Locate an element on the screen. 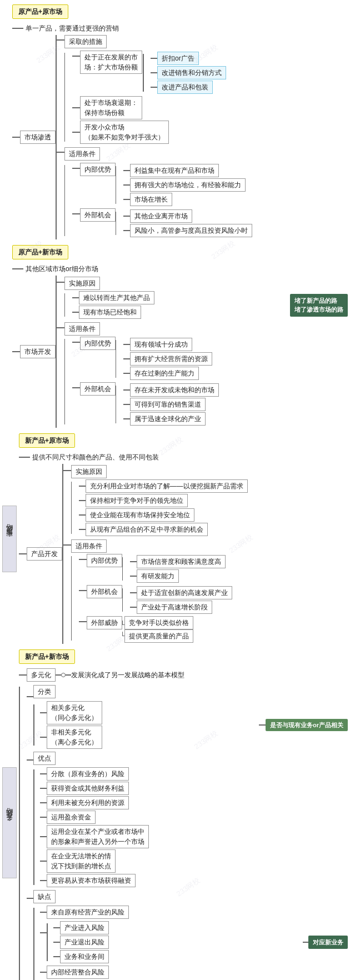 This screenshot has width=350, height=980. node-shiyong1: 适用条件 is located at coordinates (82, 154).